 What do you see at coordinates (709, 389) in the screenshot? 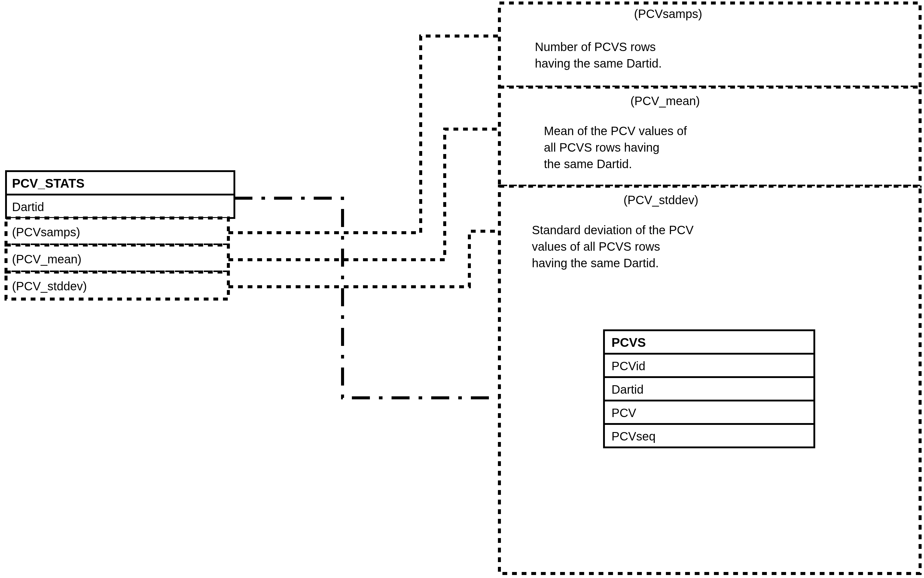
I see `entity-pcvs: PCVS PCVid Dartid PCV PCVseq` at bounding box center [709, 389].